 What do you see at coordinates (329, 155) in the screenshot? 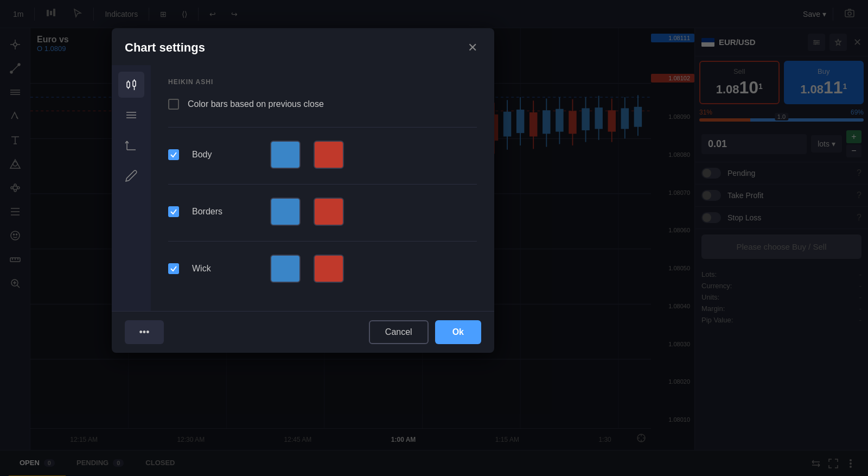
I see `body-color-red` at bounding box center [329, 155].